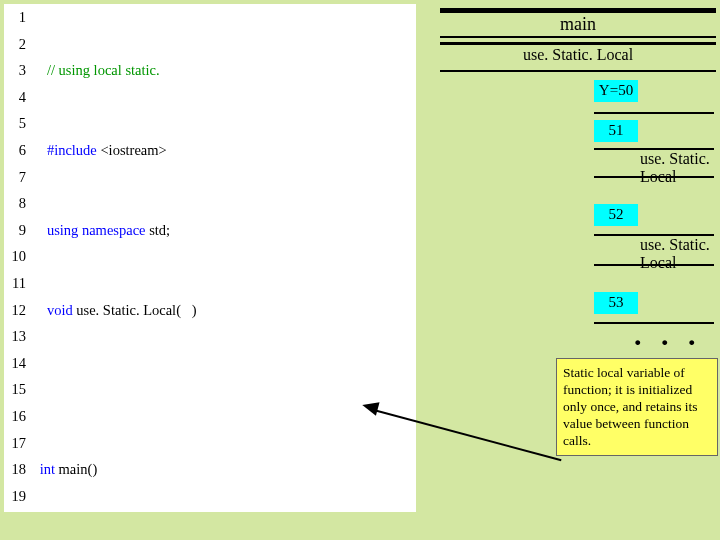 The height and width of the screenshot is (540, 720). I want to click on frame-usl-2: use. Static. Local, so click(678, 168).